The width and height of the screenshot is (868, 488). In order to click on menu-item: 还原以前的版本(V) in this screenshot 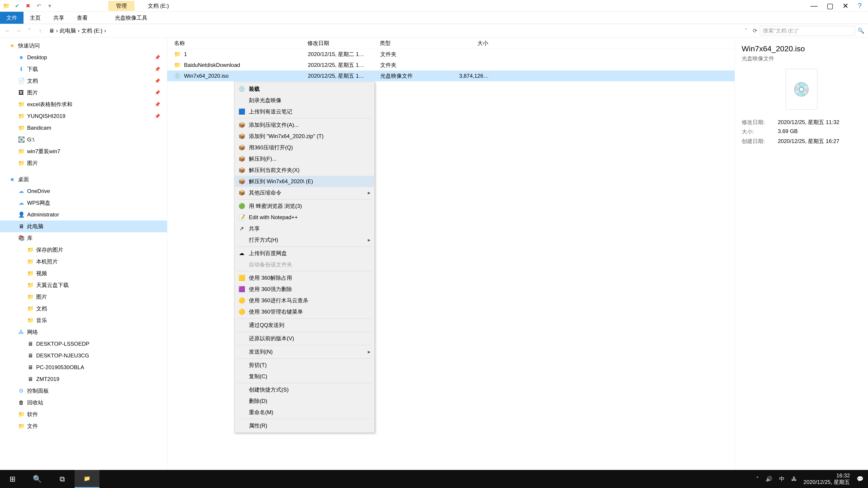, I will do `click(305, 338)`.